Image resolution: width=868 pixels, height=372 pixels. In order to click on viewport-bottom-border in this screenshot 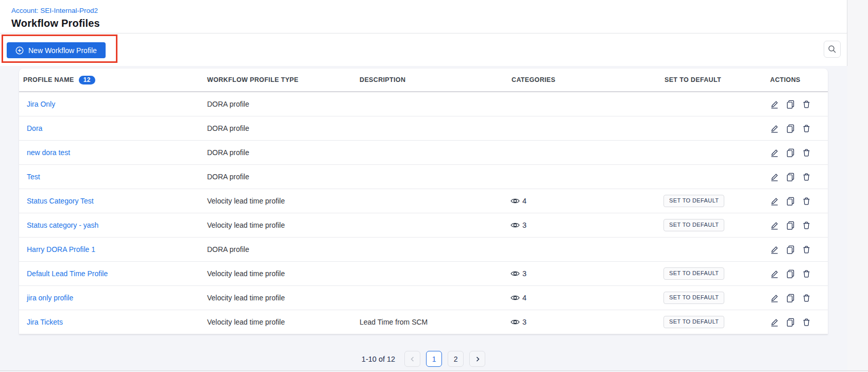, I will do `click(434, 371)`.